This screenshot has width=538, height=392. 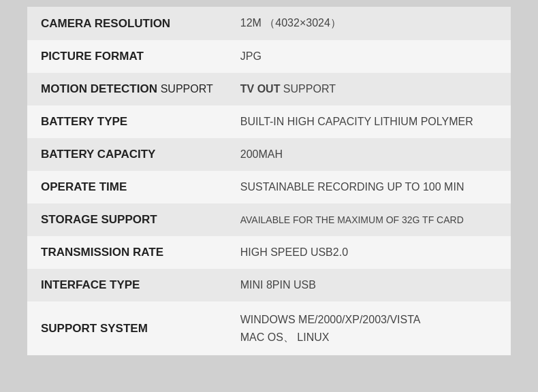 What do you see at coordinates (369, 328) in the screenshot?
I see `spec-value: WINDOWS ME/2000/XP/2003/VISTAMAC OS、 LIN…` at bounding box center [369, 328].